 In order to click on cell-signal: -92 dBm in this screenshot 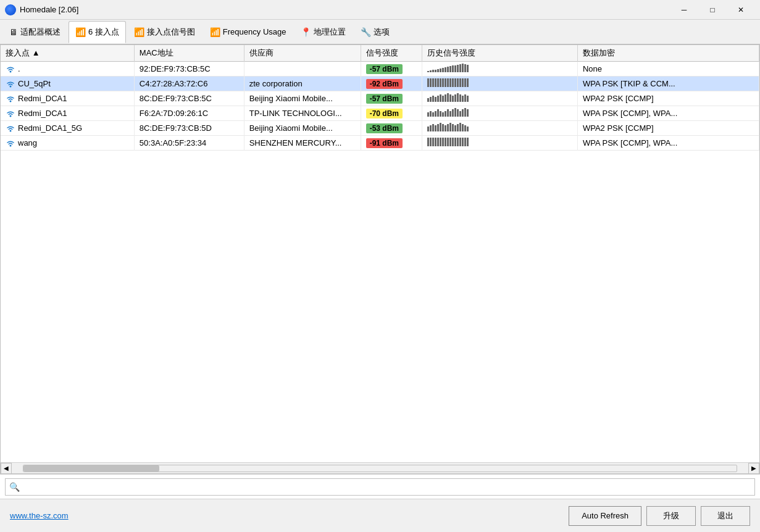, I will do `click(391, 84)`.